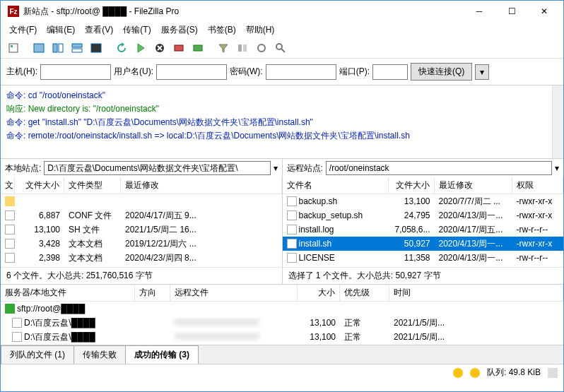 The image size is (564, 392). I want to click on col-remote-mod: 最近修改, so click(474, 185).